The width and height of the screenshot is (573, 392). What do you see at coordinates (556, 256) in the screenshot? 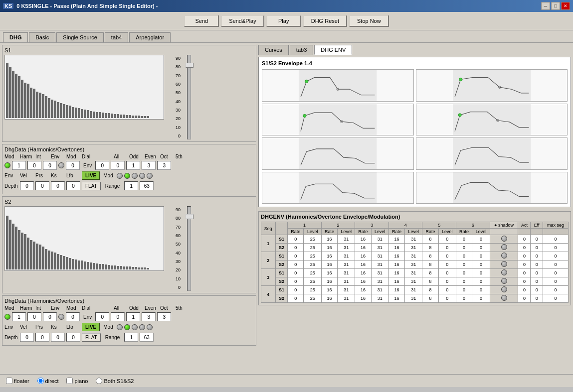
I see `extra-val-2-2: 0` at bounding box center [556, 256].